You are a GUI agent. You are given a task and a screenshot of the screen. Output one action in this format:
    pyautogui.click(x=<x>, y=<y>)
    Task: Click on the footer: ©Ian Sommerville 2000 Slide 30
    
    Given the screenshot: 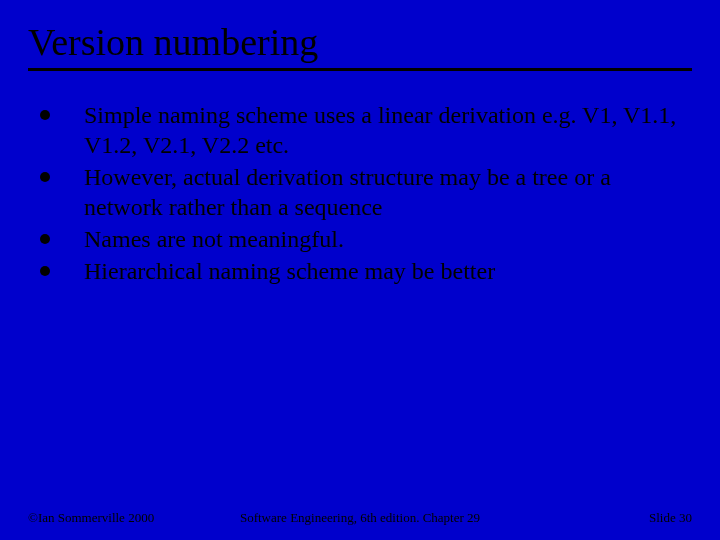 What is the action you would take?
    pyautogui.click(x=360, y=518)
    